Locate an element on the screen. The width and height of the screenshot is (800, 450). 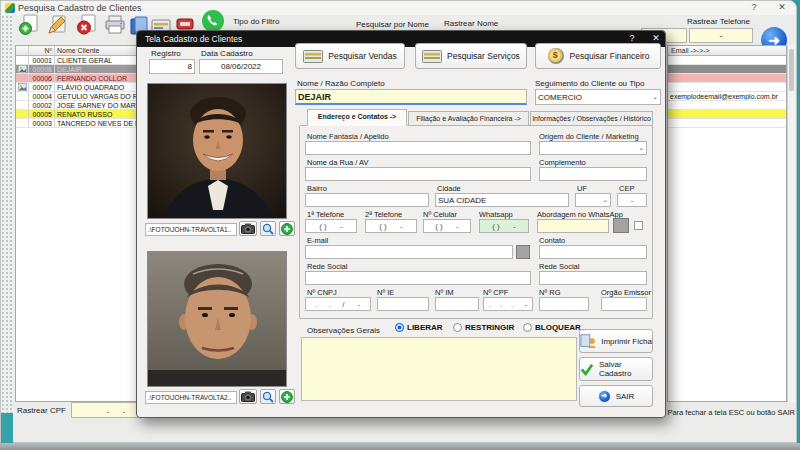
desktop-corner is located at coordinates (7, 428).